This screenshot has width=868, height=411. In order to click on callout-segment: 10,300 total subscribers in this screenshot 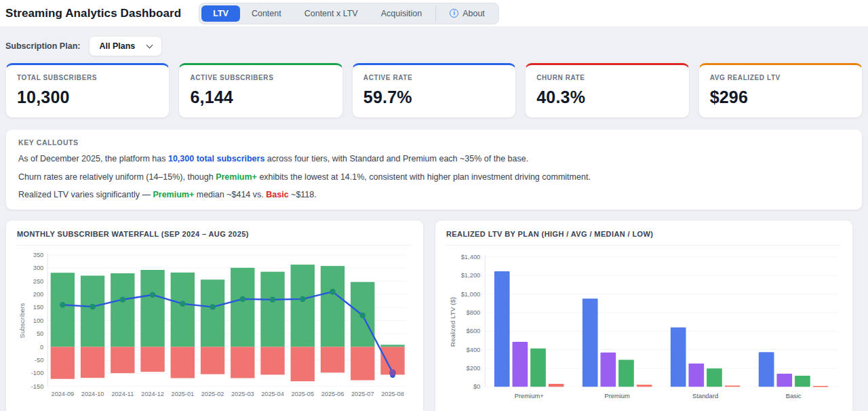, I will do `click(216, 159)`.